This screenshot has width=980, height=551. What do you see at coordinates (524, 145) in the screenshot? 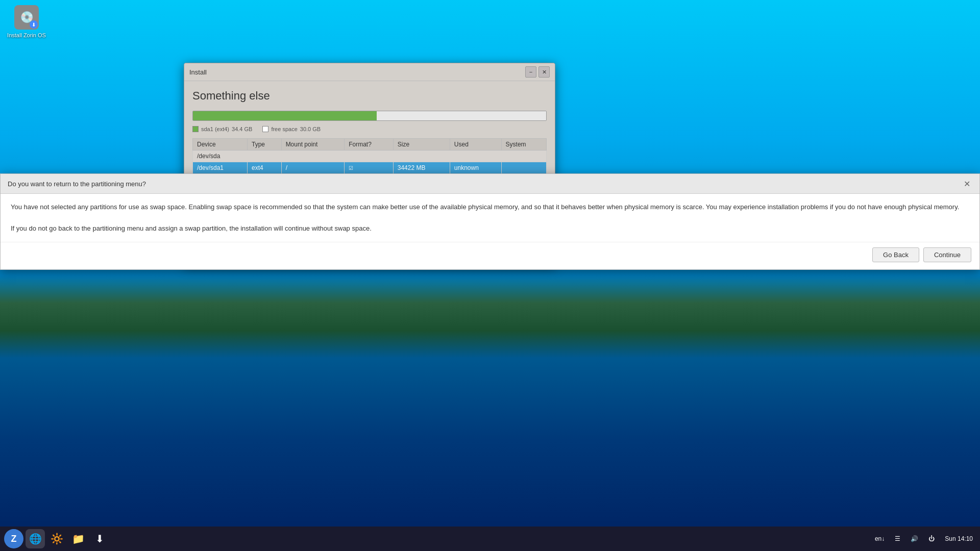
I see `col-system: System` at bounding box center [524, 145].